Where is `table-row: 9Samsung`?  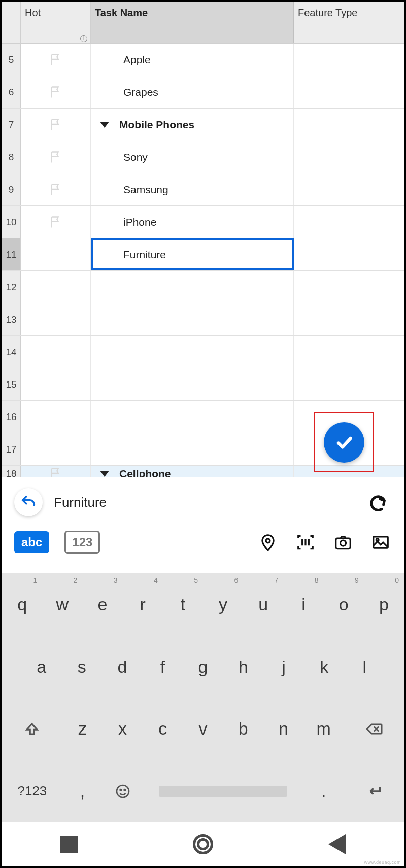
table-row: 9Samsung is located at coordinates (203, 190).